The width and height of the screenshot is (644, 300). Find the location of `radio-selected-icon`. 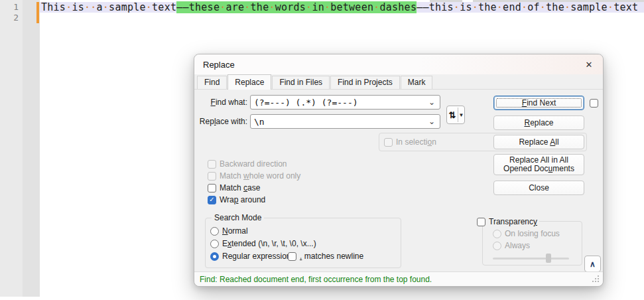

radio-selected-icon is located at coordinates (215, 256).